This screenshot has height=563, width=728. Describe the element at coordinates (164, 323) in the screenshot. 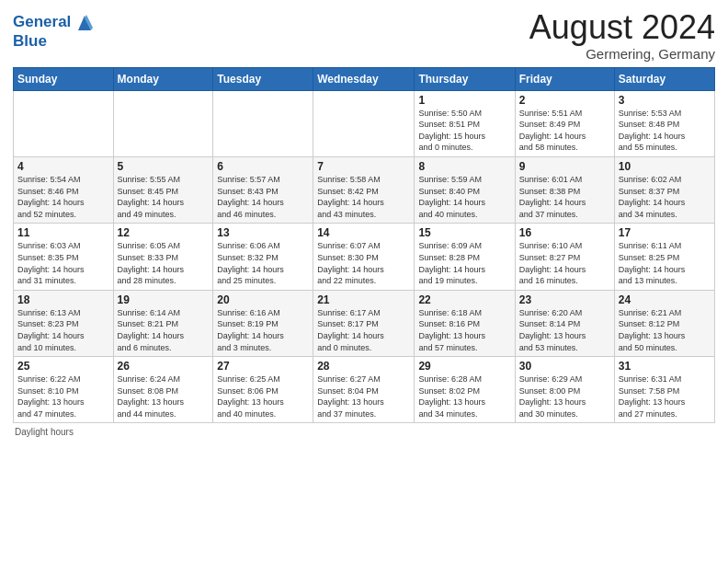

I see `calendar-cell: 19Sunrise: 6:14 AMSunset: 8:21 PMDayligh…` at that location.